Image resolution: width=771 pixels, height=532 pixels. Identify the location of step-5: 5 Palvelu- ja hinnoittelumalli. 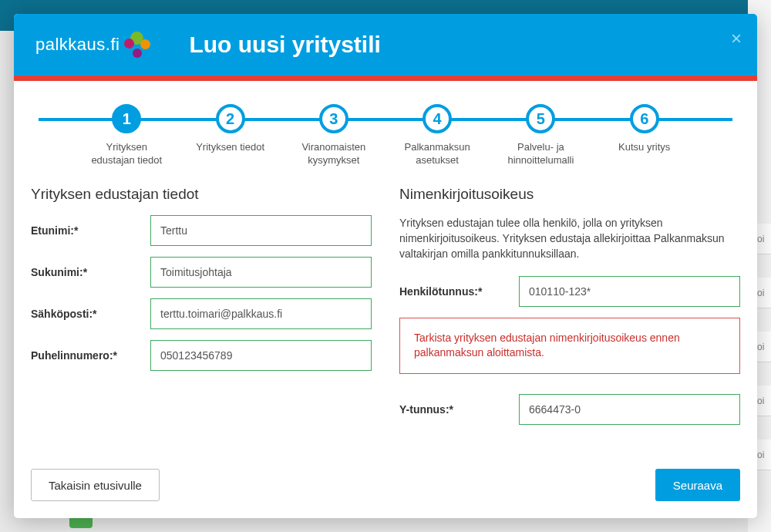
(540, 136).